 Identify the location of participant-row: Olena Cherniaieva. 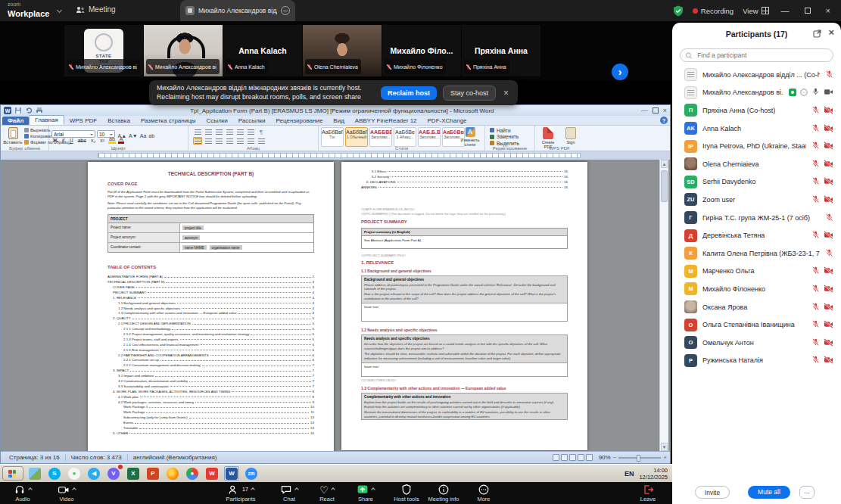
(757, 164).